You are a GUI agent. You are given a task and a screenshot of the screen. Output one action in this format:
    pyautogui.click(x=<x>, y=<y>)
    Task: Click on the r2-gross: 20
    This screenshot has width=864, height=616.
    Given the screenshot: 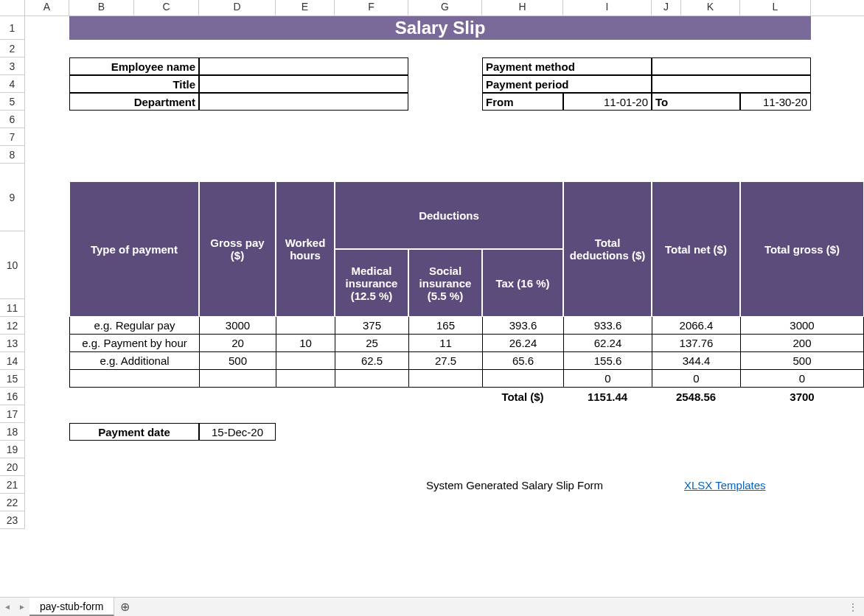 What is the action you would take?
    pyautogui.click(x=237, y=343)
    